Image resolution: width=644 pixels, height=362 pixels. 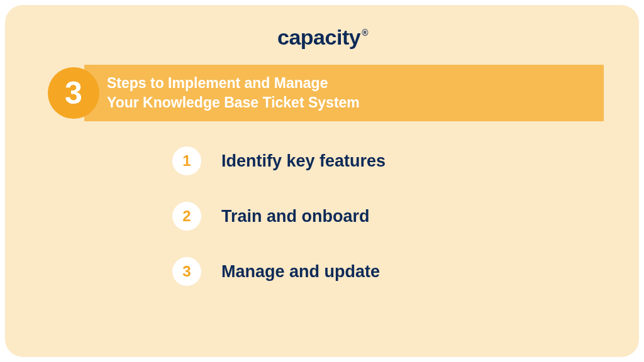 What do you see at coordinates (319, 37) in the screenshot?
I see `logo-text: capacity` at bounding box center [319, 37].